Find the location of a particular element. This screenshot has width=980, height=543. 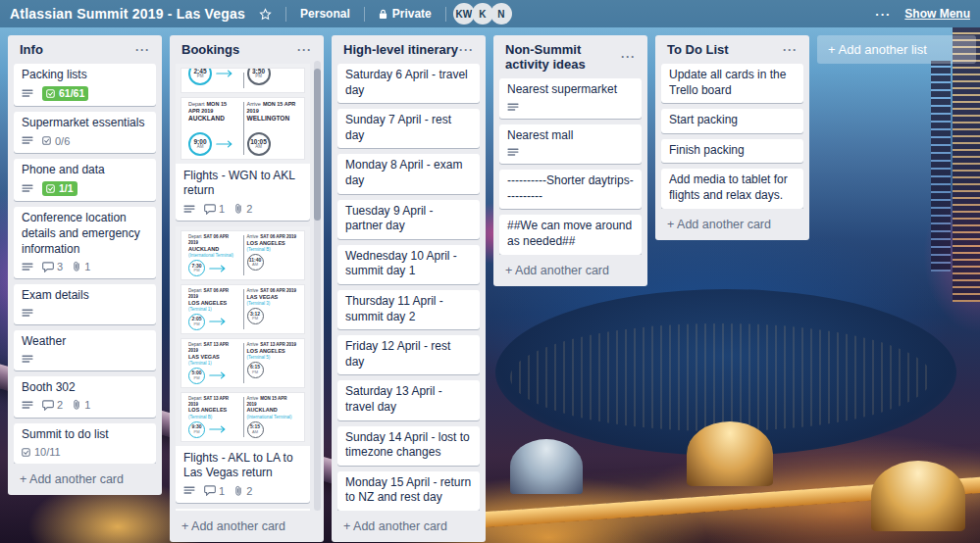

card: SaturdayApril 6, 2019Check-in time is 4P… is located at coordinates (243, 510).